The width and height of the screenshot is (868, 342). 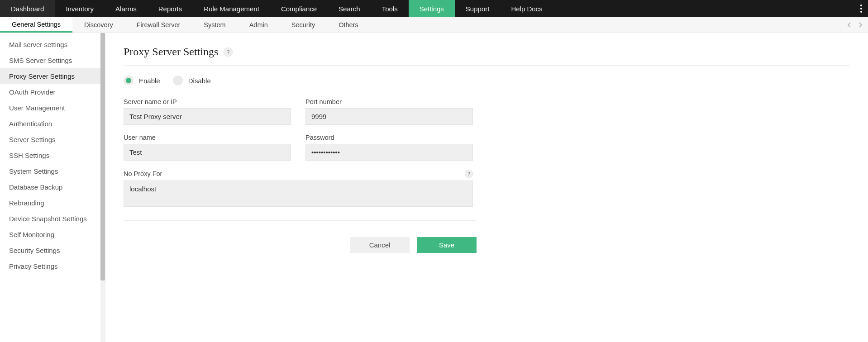 What do you see at coordinates (50, 92) in the screenshot?
I see `sidebar-item-oauth-provider: OAuth Provider` at bounding box center [50, 92].